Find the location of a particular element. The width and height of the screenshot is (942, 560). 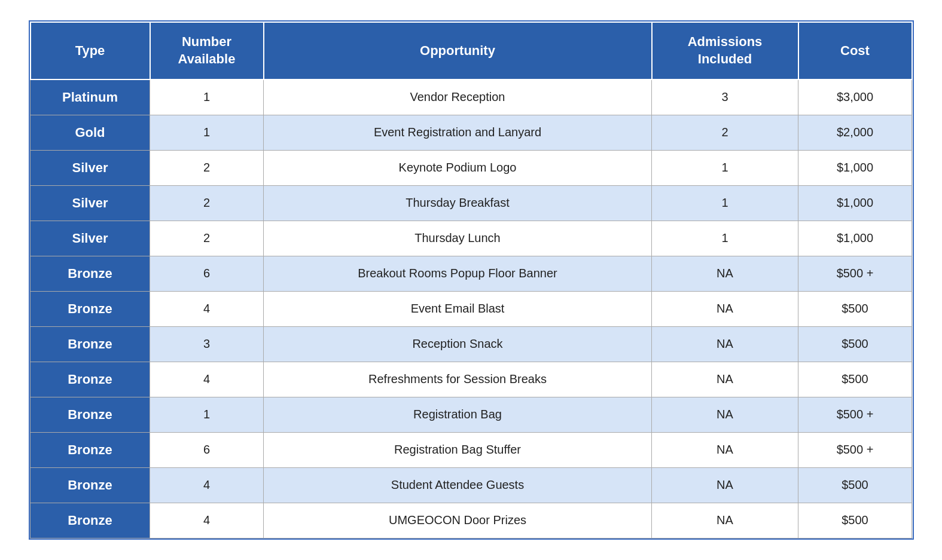

table-row: Silver2Thursday Lunch1$1,000 is located at coordinates (471, 238).